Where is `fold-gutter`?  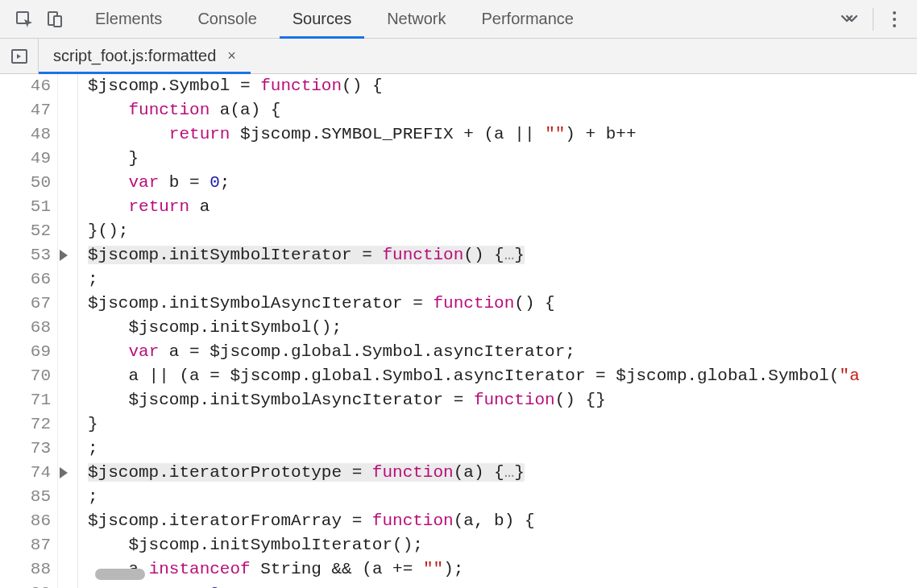
fold-gutter is located at coordinates (68, 331).